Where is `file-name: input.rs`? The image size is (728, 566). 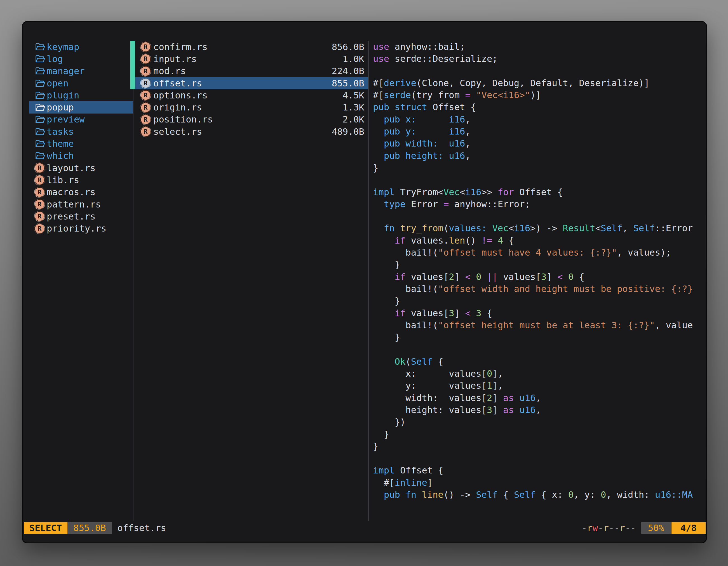
file-name: input.rs is located at coordinates (175, 59).